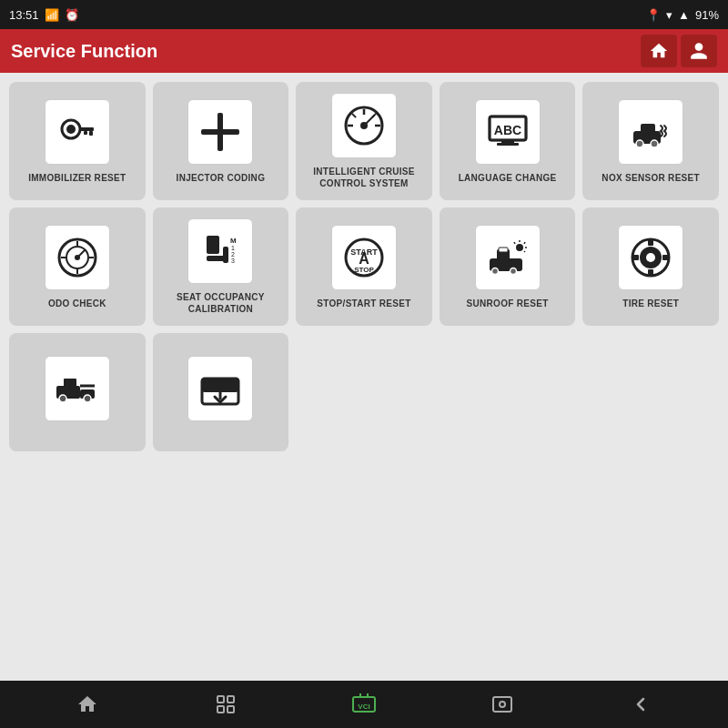 The image size is (728, 728). What do you see at coordinates (651, 141) in the screenshot?
I see `card-nox-sensor: NOX SENSOR RESET` at bounding box center [651, 141].